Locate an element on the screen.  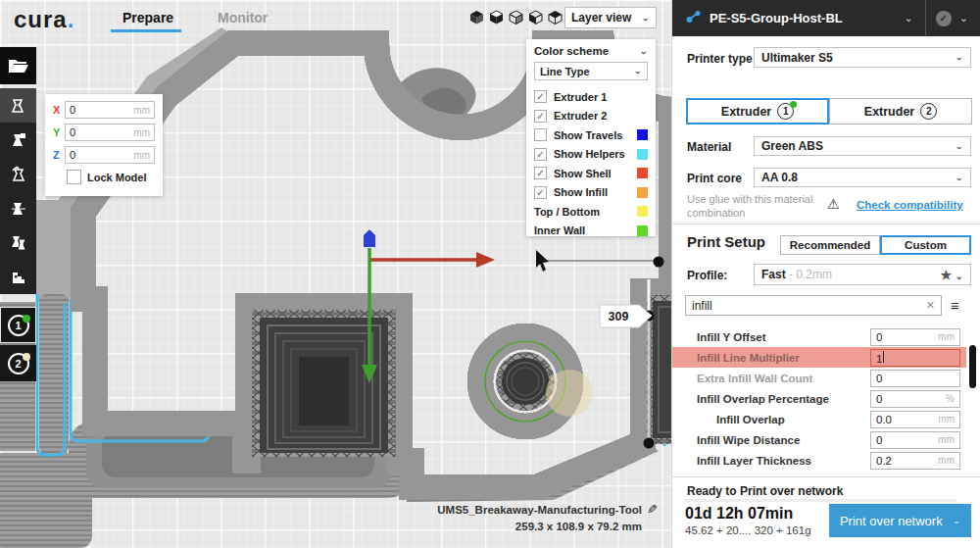
show-helpers-checkbox is located at coordinates (541, 155).